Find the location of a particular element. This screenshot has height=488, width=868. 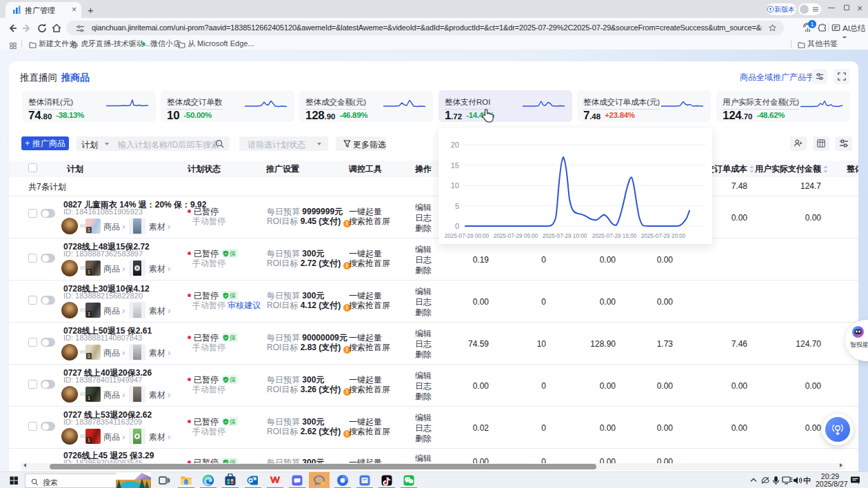

svg-text: 10 is located at coordinates (455, 185).